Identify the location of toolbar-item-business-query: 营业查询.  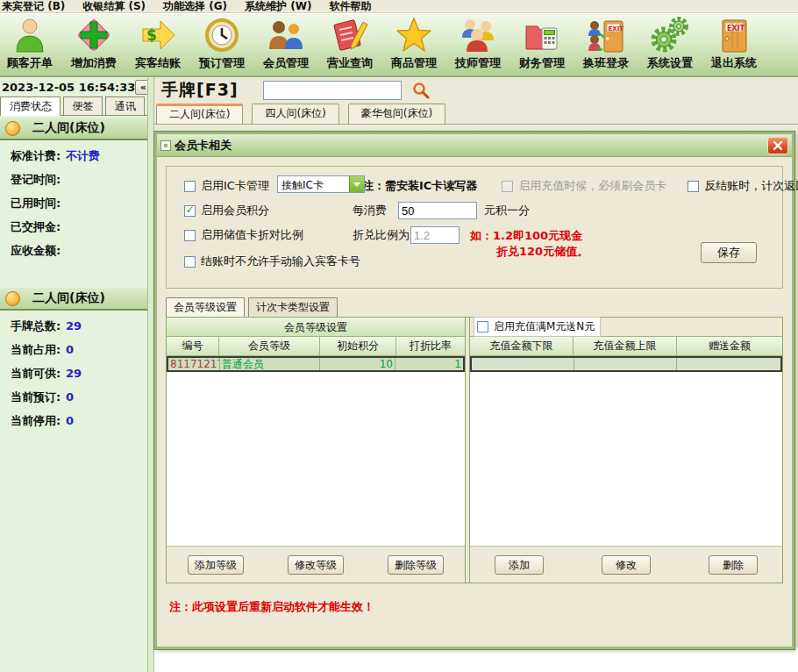
(350, 46).